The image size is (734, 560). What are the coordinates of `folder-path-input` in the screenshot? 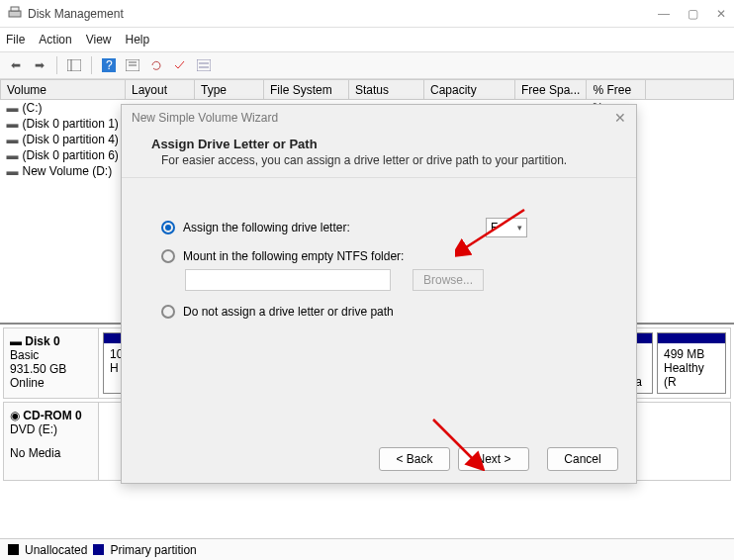 It's located at (288, 280).